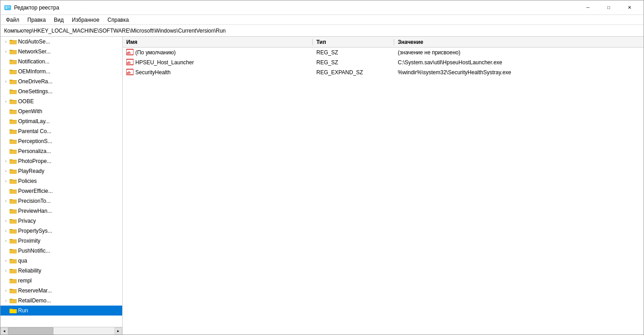 The image size is (644, 335). What do you see at coordinates (519, 72) in the screenshot?
I see `cell-value-2: %windir%\system32\SecurityHealthSystray.…` at bounding box center [519, 72].